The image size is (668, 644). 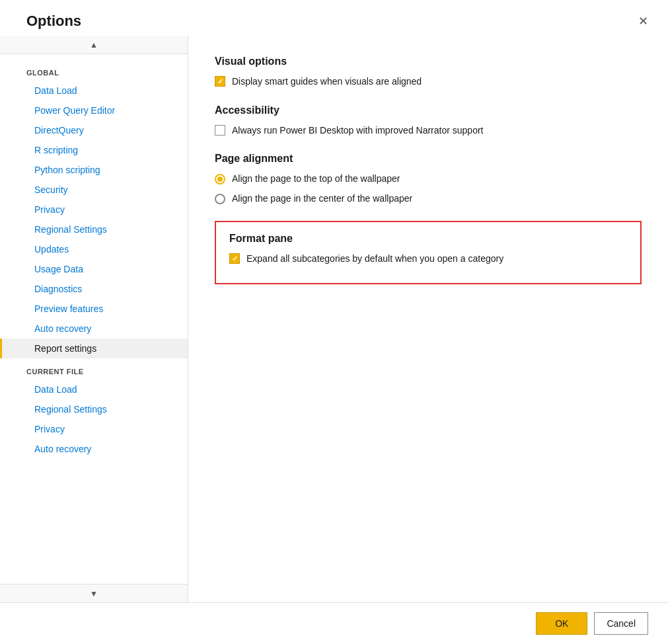 What do you see at coordinates (94, 329) in the screenshot?
I see `sidebar-item-auto-recovery: Auto recovery` at bounding box center [94, 329].